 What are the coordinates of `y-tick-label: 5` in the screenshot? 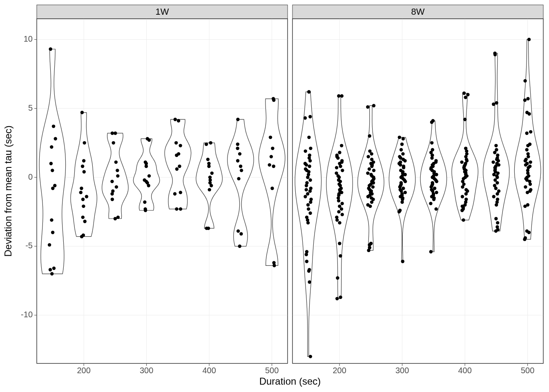 It's located at (30, 108).